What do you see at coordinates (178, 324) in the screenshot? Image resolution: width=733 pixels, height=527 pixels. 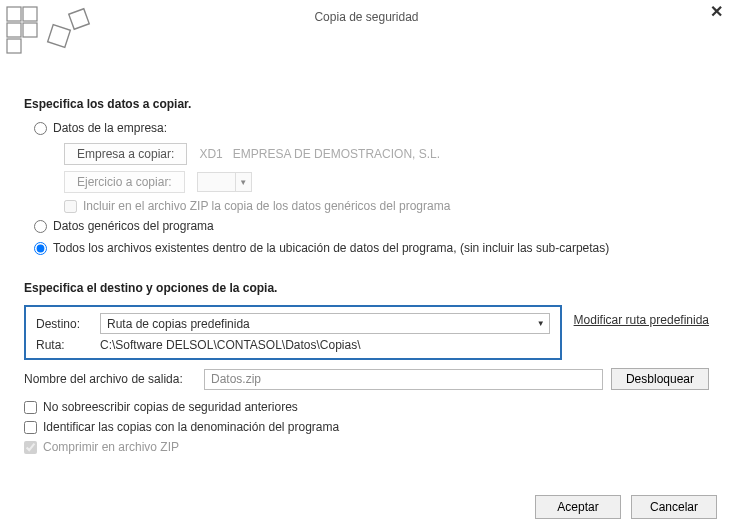 I see `destino-value: Ruta de copias predefinida` at bounding box center [178, 324].